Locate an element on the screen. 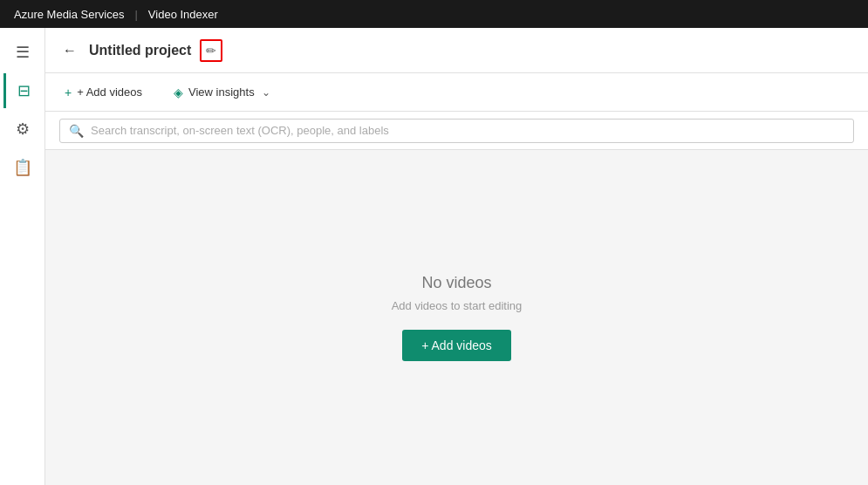 The width and height of the screenshot is (868, 485). sidebar-item-video-index: ⊟ is located at coordinates (23, 91).